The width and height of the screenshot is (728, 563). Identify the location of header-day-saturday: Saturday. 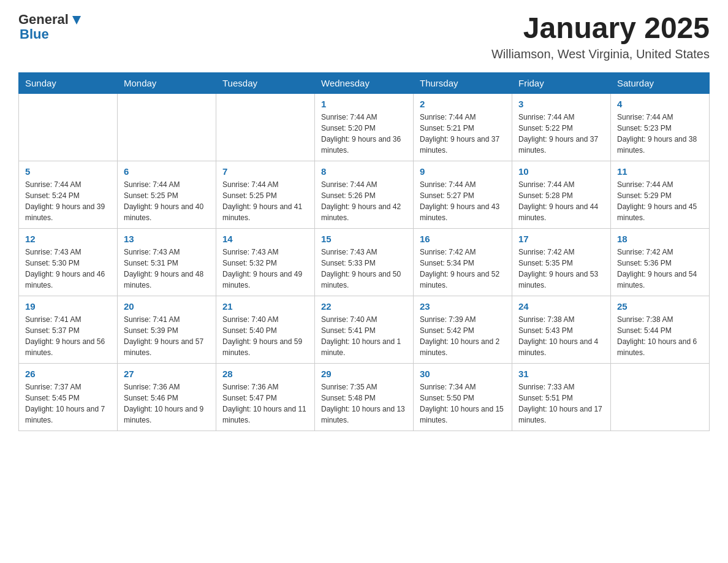
(661, 83).